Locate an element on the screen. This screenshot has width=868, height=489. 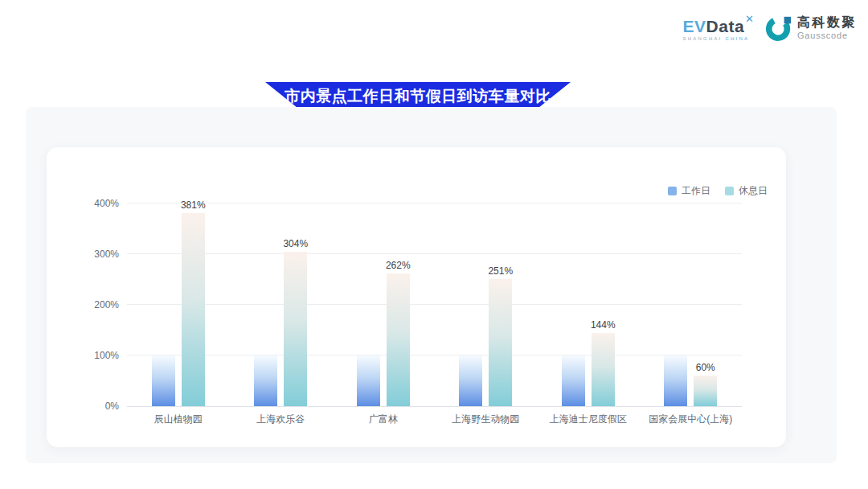
legend-label: 休息日 is located at coordinates (753, 191).